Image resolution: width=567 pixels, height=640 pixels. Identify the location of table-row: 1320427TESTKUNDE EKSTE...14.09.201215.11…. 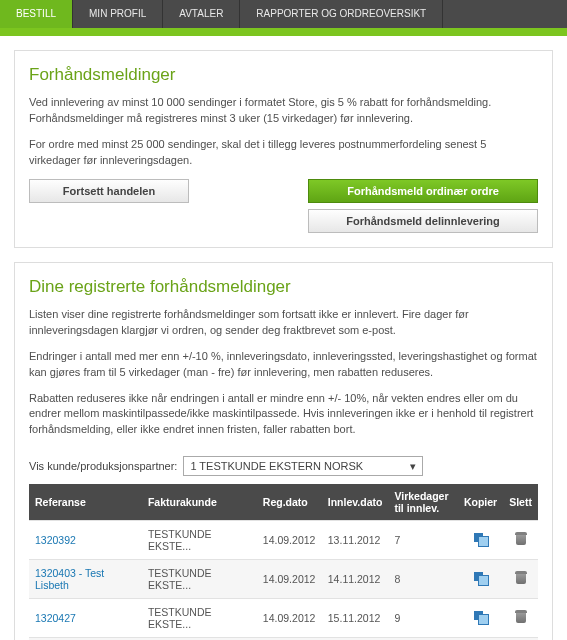
(284, 618).